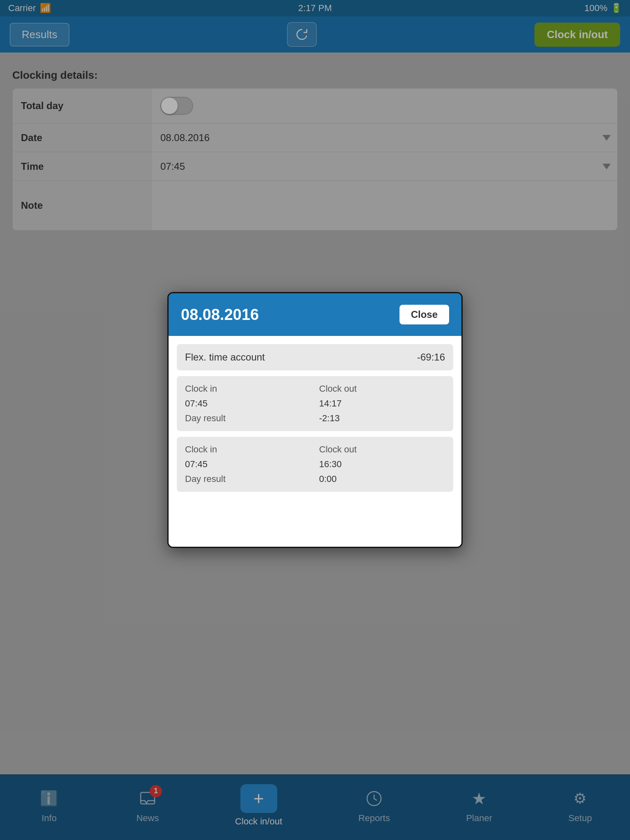  I want to click on modal-close-button: Close, so click(424, 315).